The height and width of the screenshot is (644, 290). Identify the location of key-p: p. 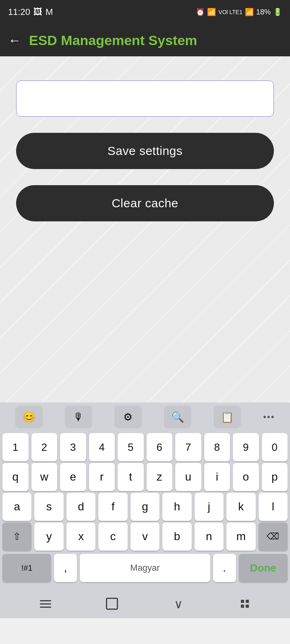
(275, 477).